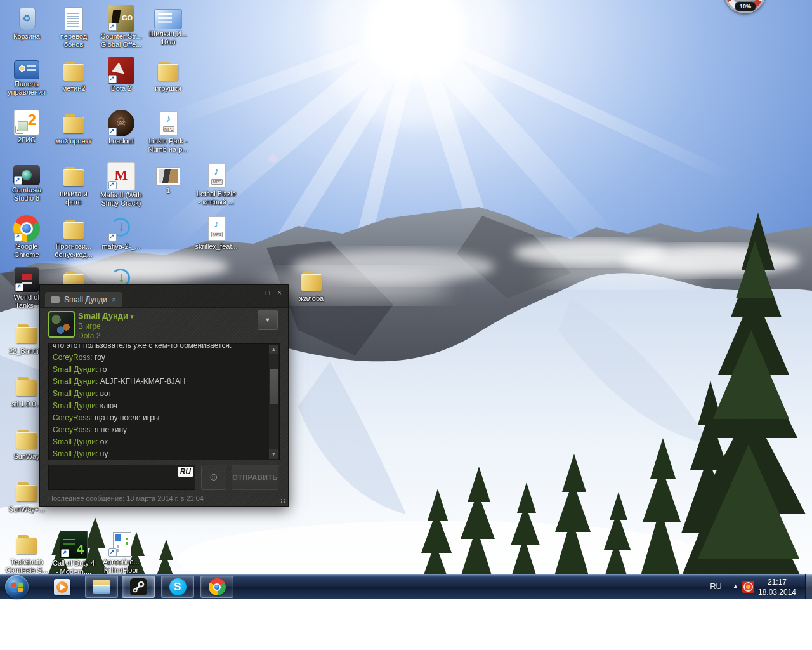 The width and height of the screenshot is (812, 650). Describe the element at coordinates (216, 246) in the screenshot. I see `desktop-icon-label: skrillex_feat...` at that location.